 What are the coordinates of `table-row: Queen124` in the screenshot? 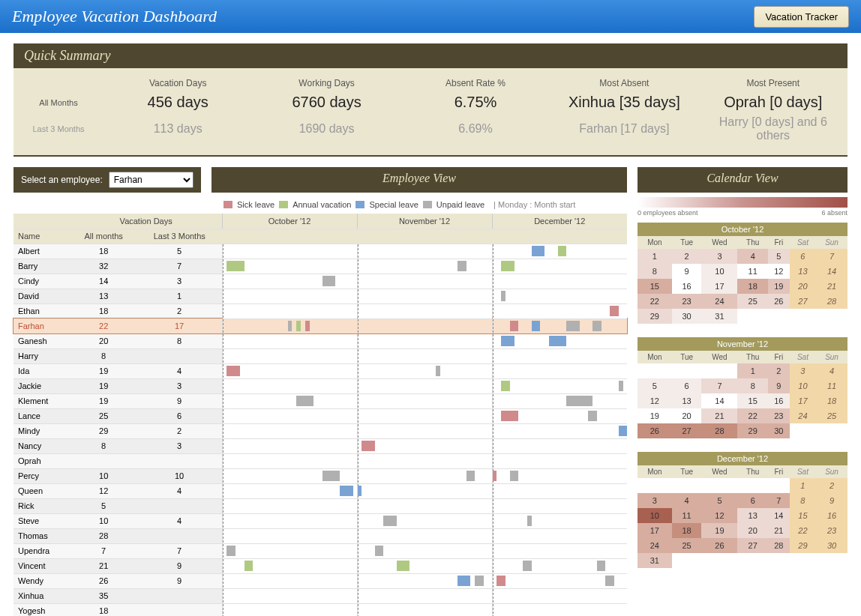 It's located at (320, 491).